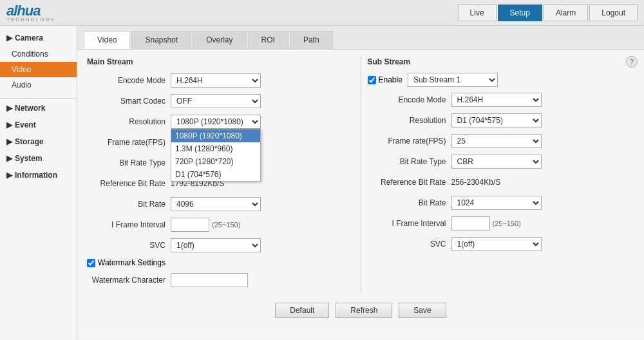 The height and width of the screenshot is (340, 644). What do you see at coordinates (39, 70) in the screenshot?
I see `sidebar-item-video: Video` at bounding box center [39, 70].